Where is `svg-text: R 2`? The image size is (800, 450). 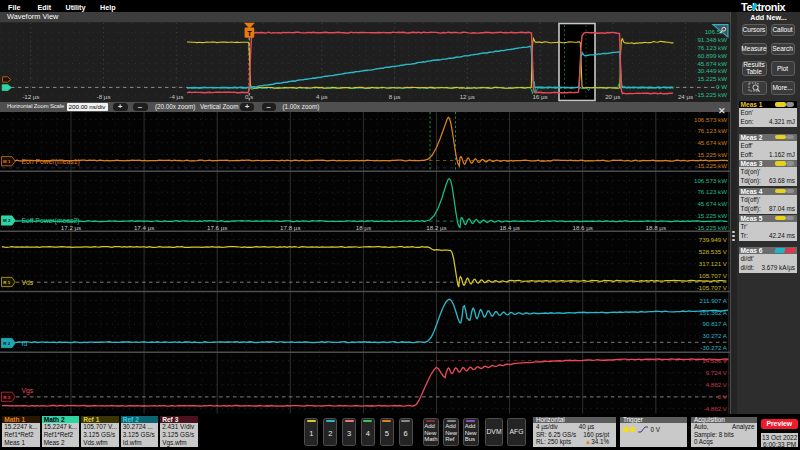
svg-text: R 2 is located at coordinates (6, 344).